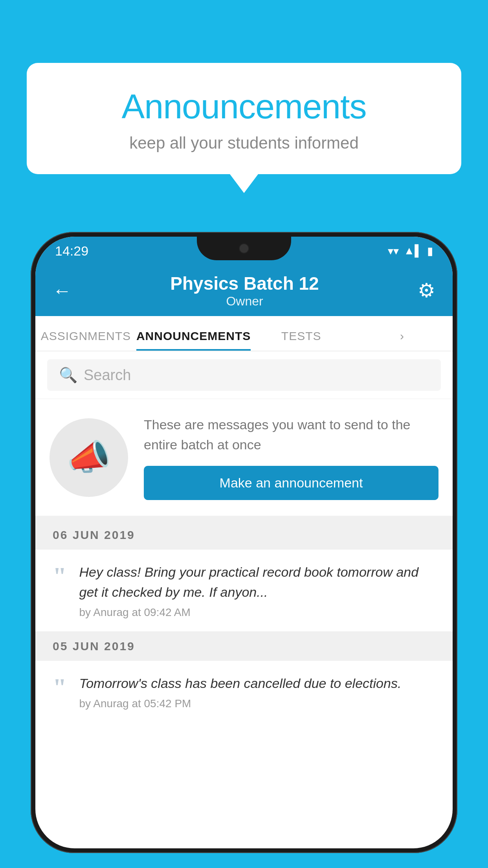 The width and height of the screenshot is (488, 868). Describe the element at coordinates (244, 248) in the screenshot. I see `front-camera` at that location.